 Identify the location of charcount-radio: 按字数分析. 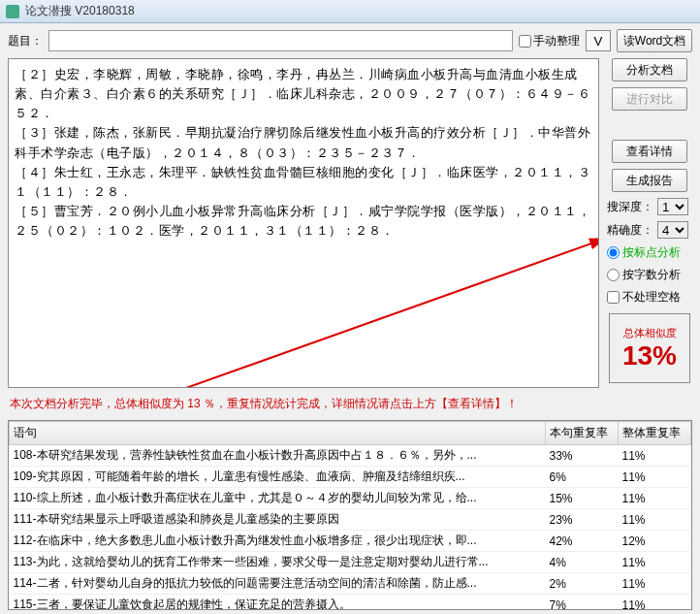
(650, 275).